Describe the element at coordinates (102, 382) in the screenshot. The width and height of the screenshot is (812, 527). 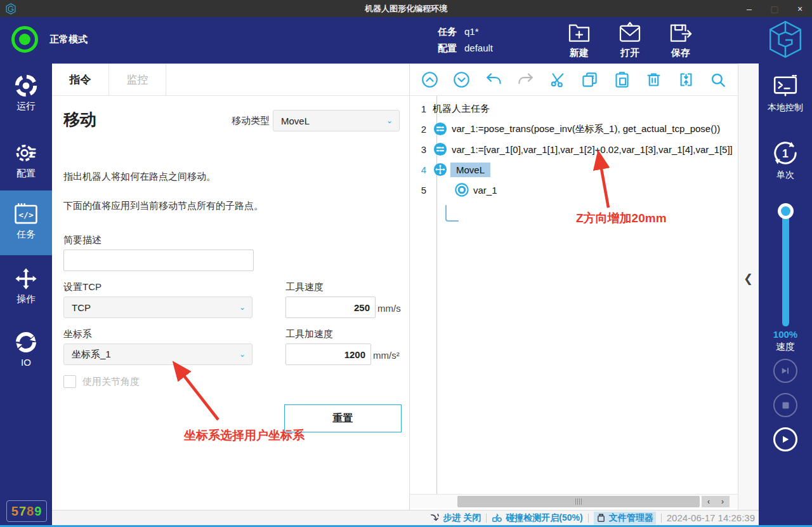
I see `joint-angle-checkbox-row: 使用关节角度` at that location.